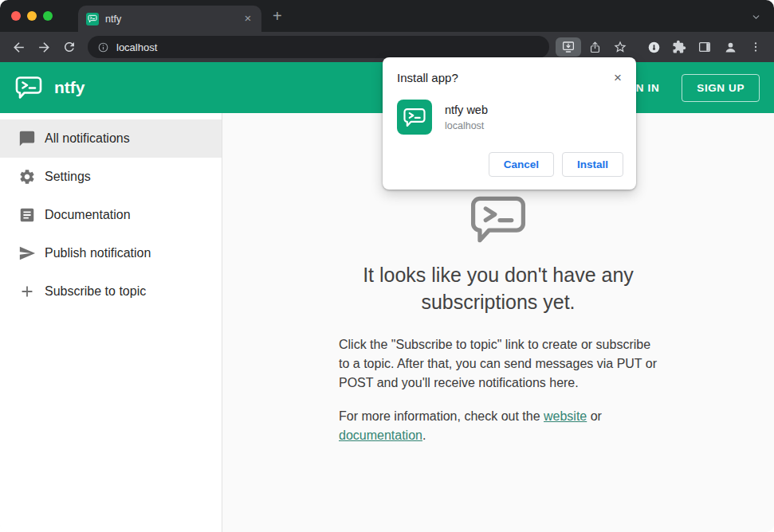 This screenshot has height=532, width=774. I want to click on dialog-title-row: Install app? ×, so click(509, 73).